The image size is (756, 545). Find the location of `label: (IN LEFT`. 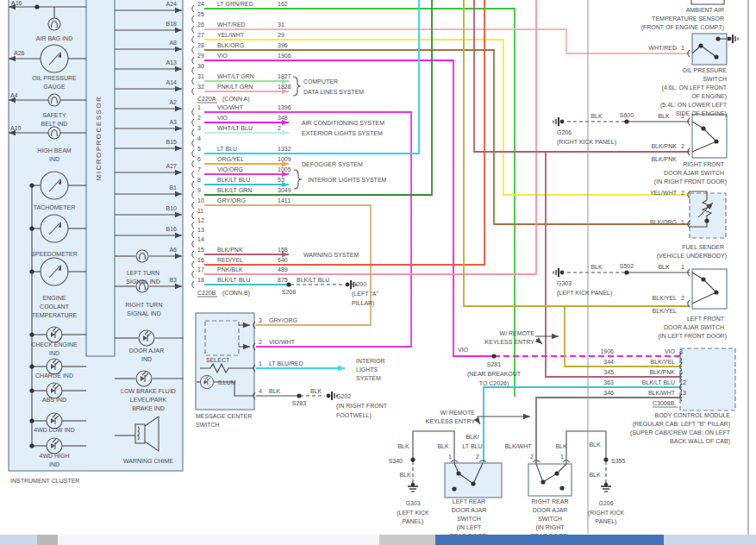

label: (IN LEFT is located at coordinates (469, 528).